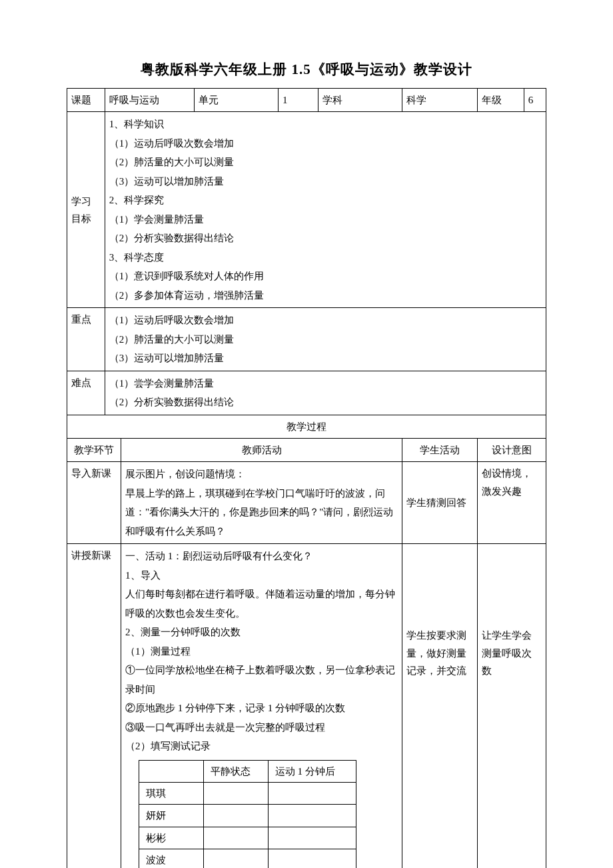  I want to click on main-env: 讲授新课, so click(95, 706).